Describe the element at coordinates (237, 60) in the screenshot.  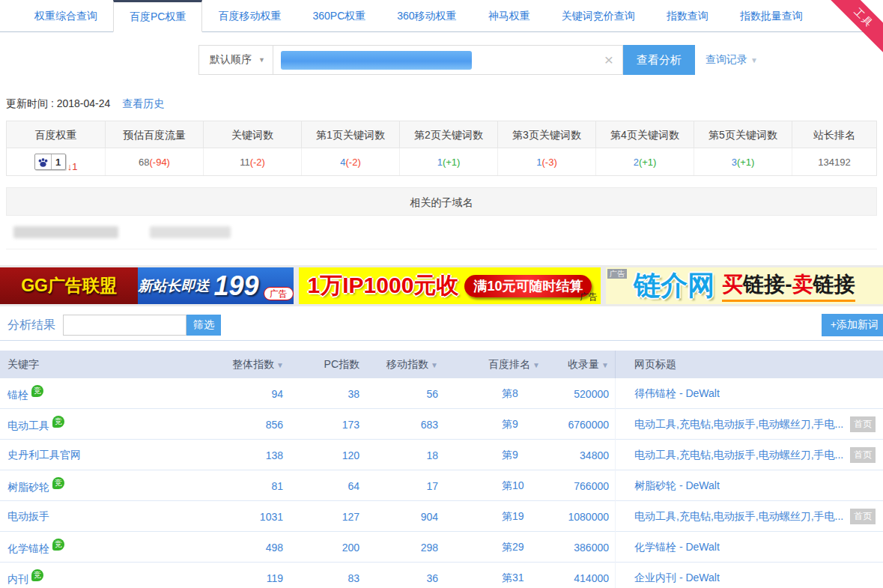
I see `sort-order-select: 默认顺序 ▼` at that location.